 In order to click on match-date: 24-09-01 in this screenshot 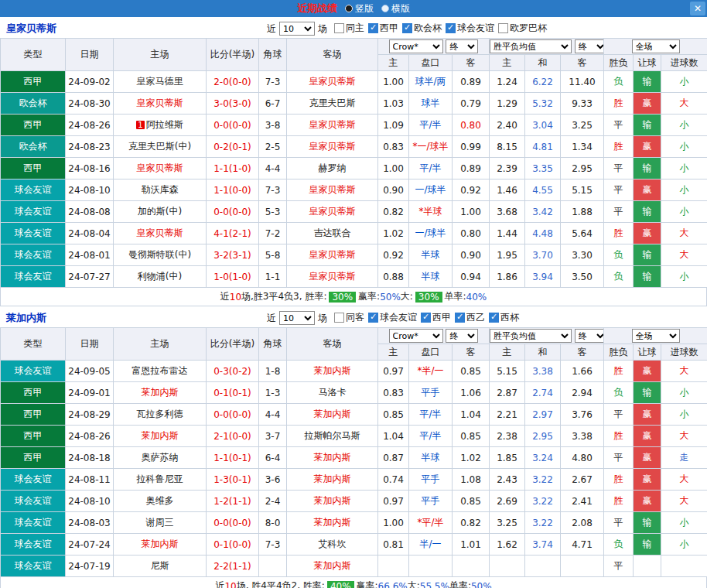, I will do `click(90, 393)`.